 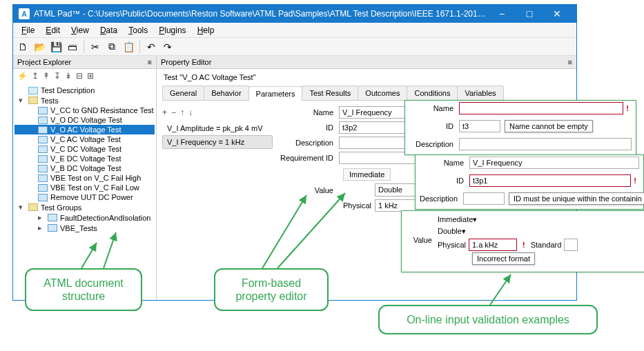 I want to click on tab-behavior: Behavior, so click(x=226, y=92).